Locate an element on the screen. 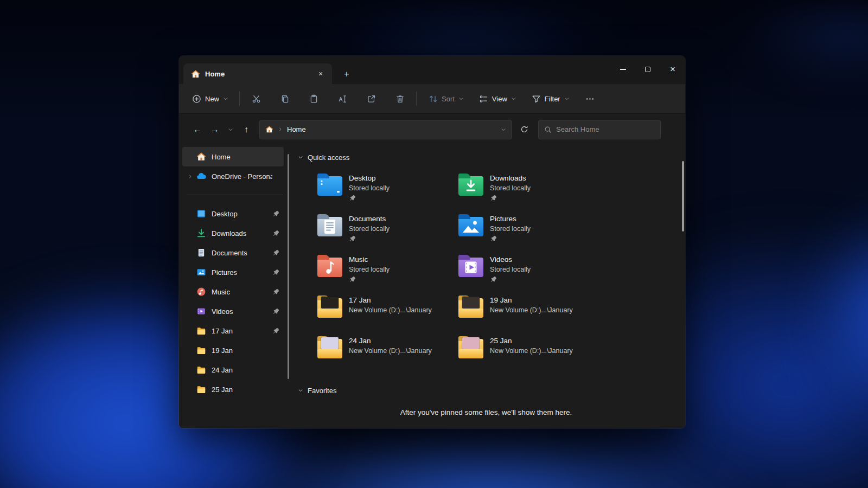  tile-videos: Videos Stored locally is located at coordinates (529, 271).